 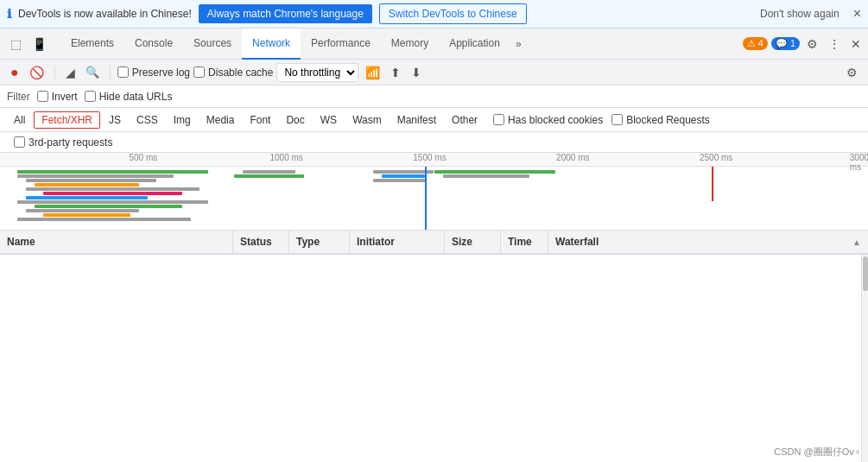 What do you see at coordinates (67, 120) in the screenshot?
I see `filter-fetch-xhr: Fetch/XHR` at bounding box center [67, 120].